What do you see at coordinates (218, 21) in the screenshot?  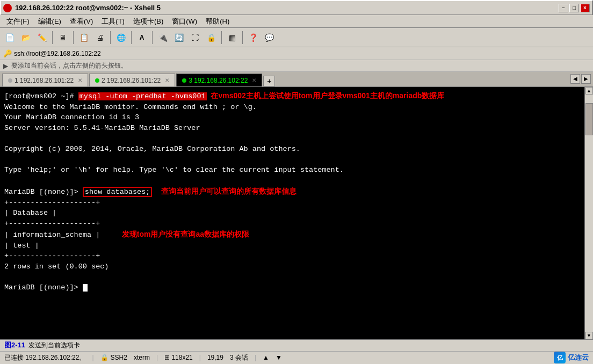 I see `menu-help: 帮助(H)` at bounding box center [218, 21].